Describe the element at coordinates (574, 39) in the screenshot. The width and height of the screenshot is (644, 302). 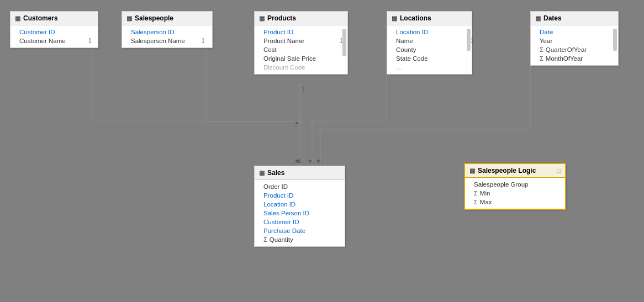
I see `dates-table: ▦ Dates Date Year Σ QuarterOfYear Σ Mont…` at that location.